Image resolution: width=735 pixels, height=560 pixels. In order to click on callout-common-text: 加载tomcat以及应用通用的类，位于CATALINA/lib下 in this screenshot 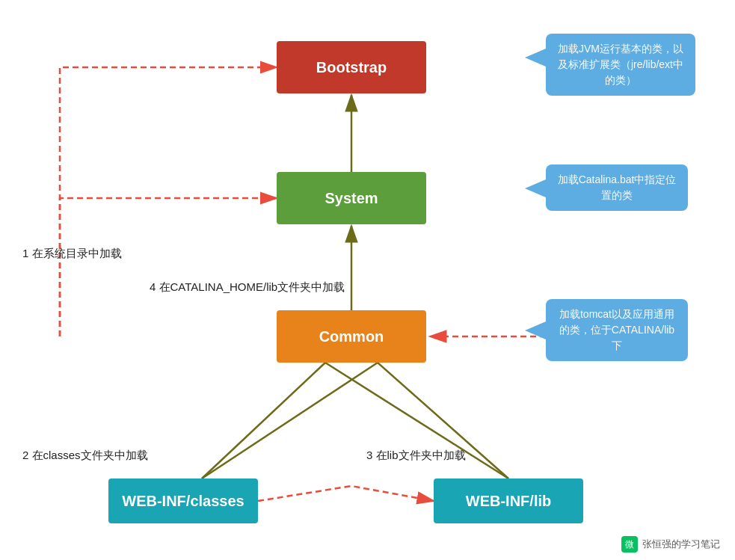, I will do `click(617, 330)`.